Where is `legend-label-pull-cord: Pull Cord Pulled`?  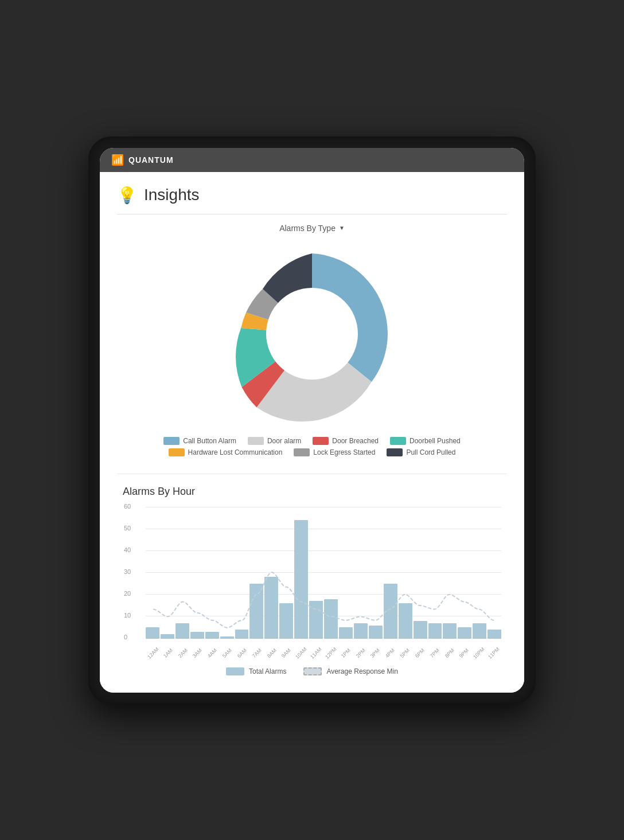 legend-label-pull-cord: Pull Cord Pulled is located at coordinates (431, 452).